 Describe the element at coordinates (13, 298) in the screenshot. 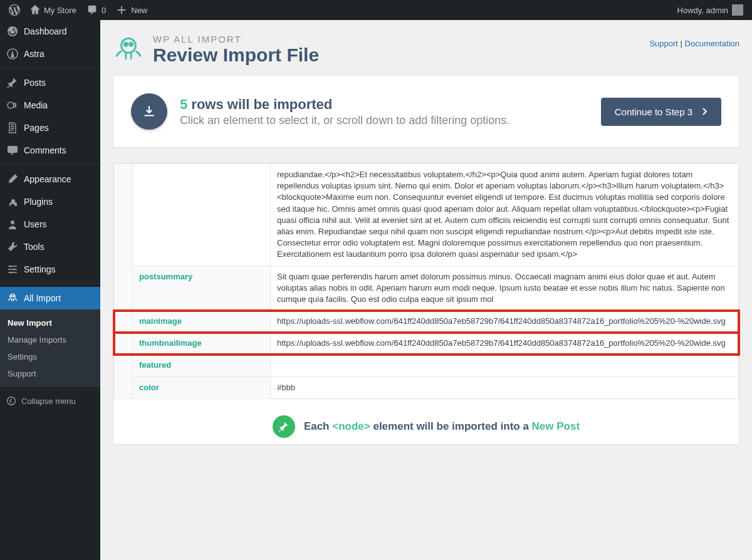

I see `octo-icon` at that location.